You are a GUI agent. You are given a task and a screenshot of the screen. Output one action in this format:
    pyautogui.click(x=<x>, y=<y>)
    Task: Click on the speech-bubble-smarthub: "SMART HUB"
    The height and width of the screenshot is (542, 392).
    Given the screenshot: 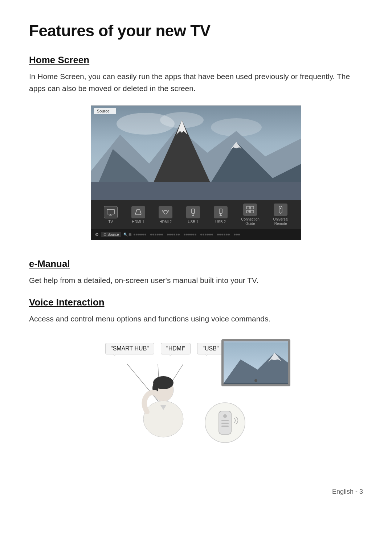 What is the action you would take?
    pyautogui.click(x=130, y=349)
    